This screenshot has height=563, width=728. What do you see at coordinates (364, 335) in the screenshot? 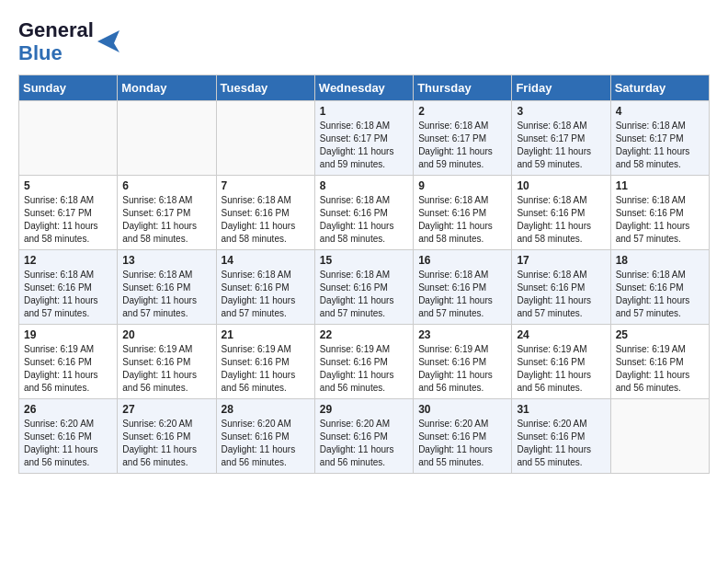
I see `day-number: 22` at bounding box center [364, 335].